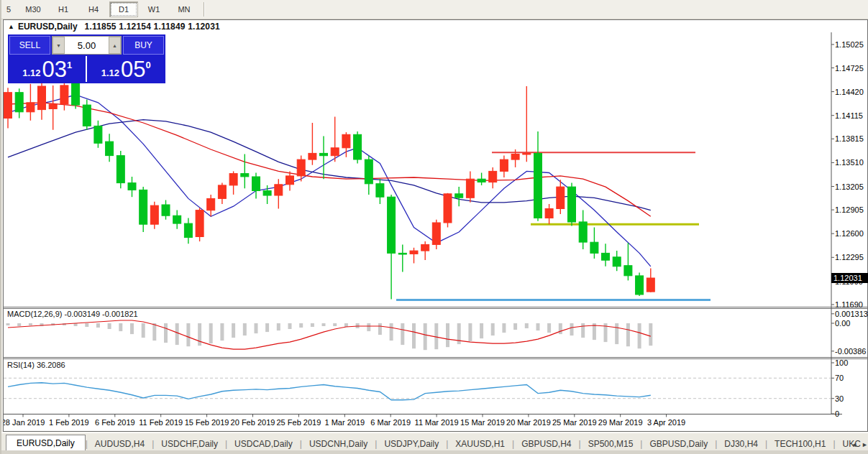  Describe the element at coordinates (437, 422) in the screenshot. I see `date-axis-label: 11 Mar 2019` at that location.